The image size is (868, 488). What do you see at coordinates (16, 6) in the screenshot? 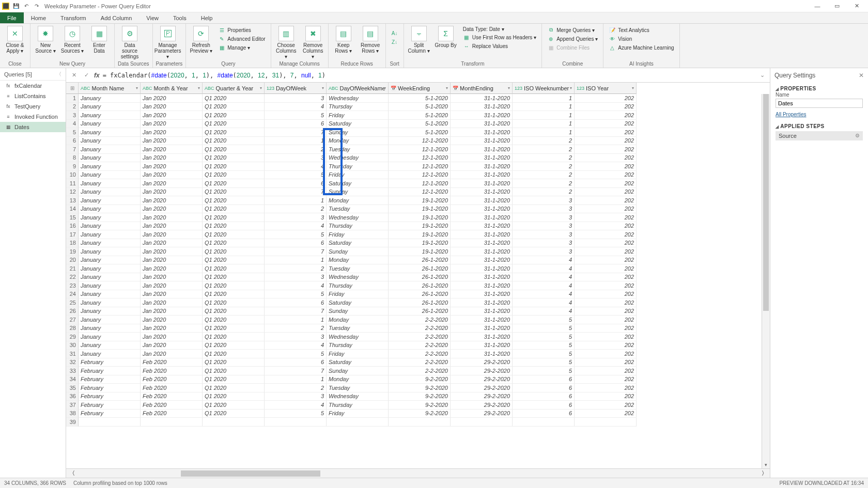
I see `save-icon: 💾` at bounding box center [16, 6].